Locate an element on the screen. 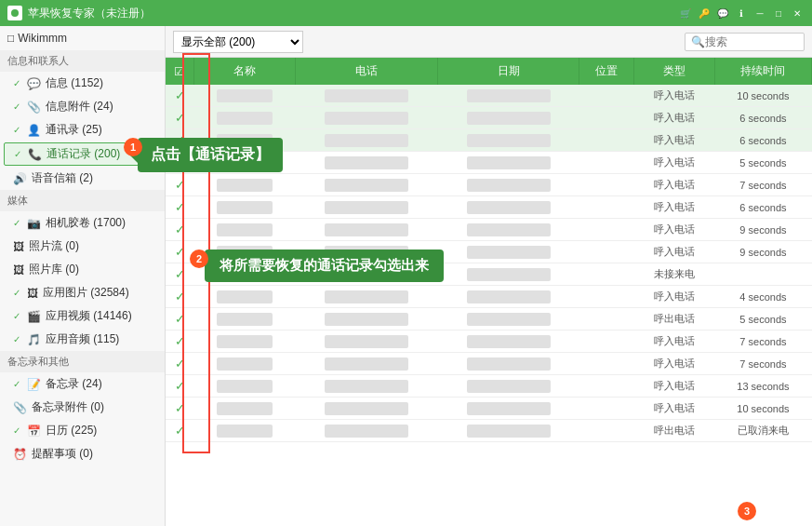 The height and width of the screenshot is (526, 812). row-type: 呼出电话 is located at coordinates (674, 431).